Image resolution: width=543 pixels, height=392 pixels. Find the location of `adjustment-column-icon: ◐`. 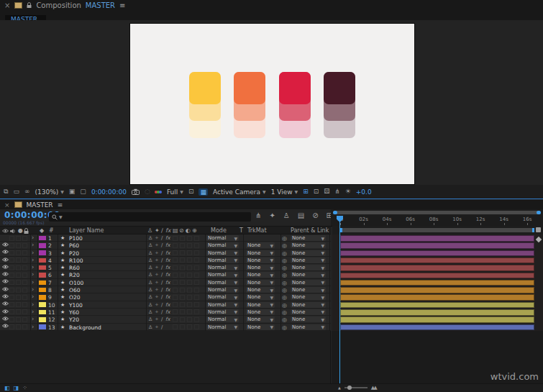

adjustment-column-icon: ◐ is located at coordinates (188, 230).